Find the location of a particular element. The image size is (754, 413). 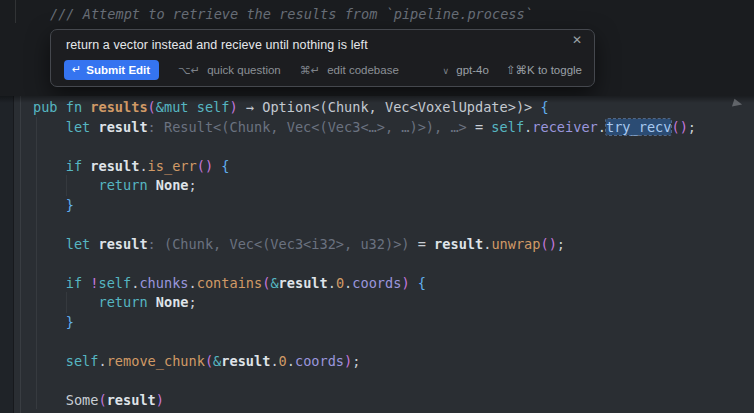

code-token: is_err is located at coordinates (172, 166).